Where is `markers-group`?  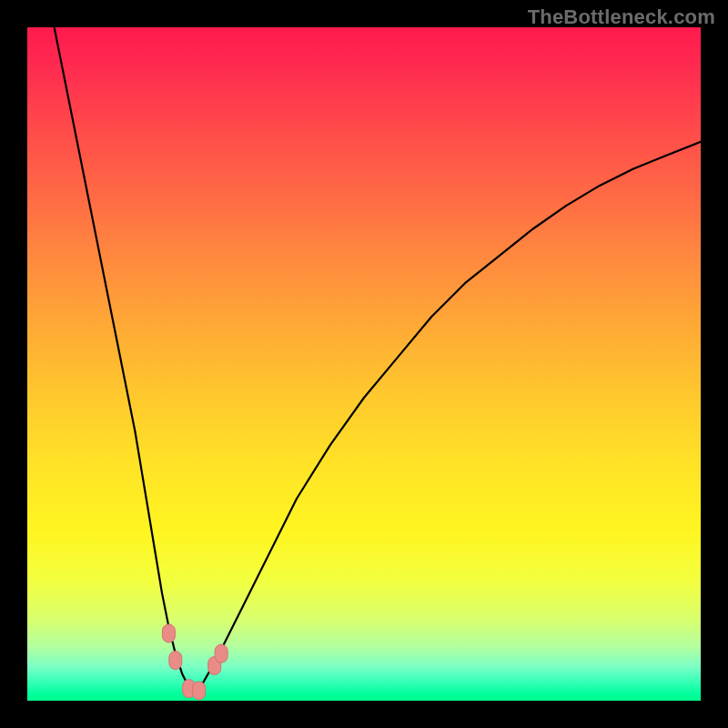
markers-group is located at coordinates (195, 662).